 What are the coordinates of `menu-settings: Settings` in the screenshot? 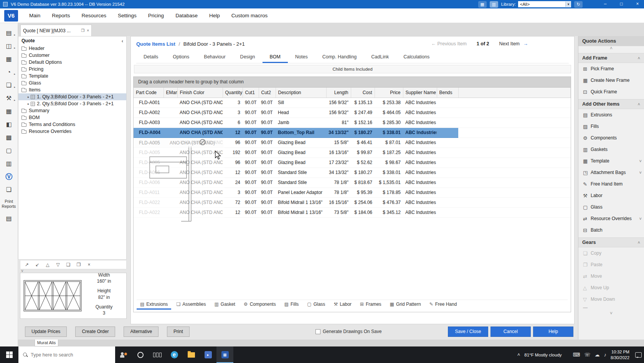 It's located at (127, 16).